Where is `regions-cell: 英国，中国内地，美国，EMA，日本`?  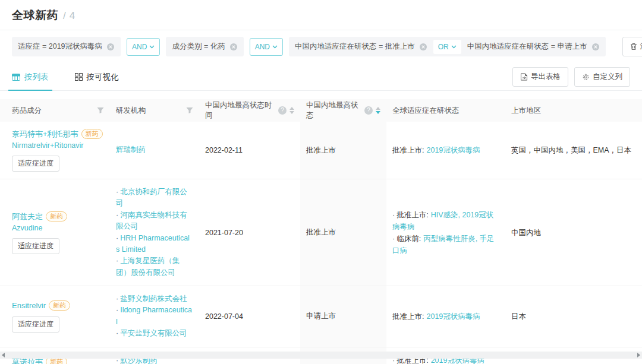 regions-cell: 英国，中国内地，美国，EMA，日本 is located at coordinates (574, 151).